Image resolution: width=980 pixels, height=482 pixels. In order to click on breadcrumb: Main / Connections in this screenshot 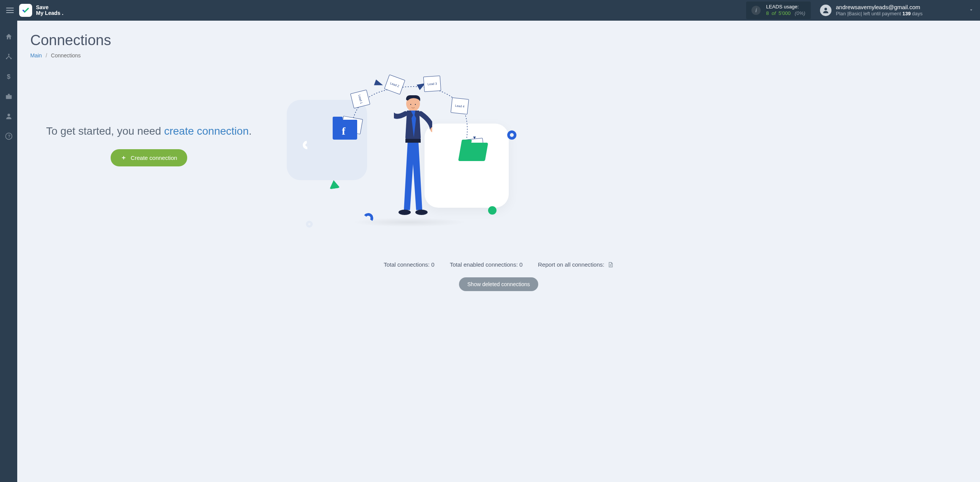, I will do `click(498, 55)`.